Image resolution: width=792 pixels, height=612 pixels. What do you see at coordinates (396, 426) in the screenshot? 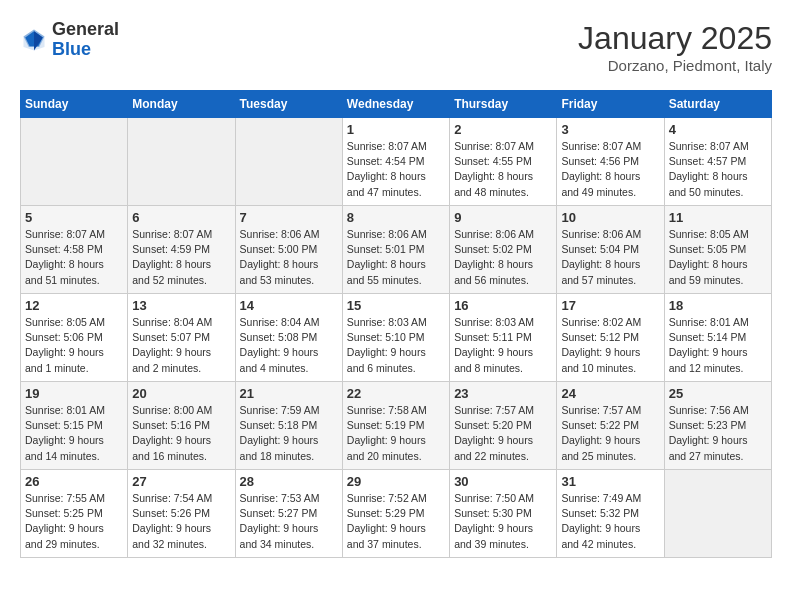
I see `calendar-cell: 22Sunrise: 7:58 AM Sunset: 5:19 PM Dayli…` at bounding box center [396, 426].